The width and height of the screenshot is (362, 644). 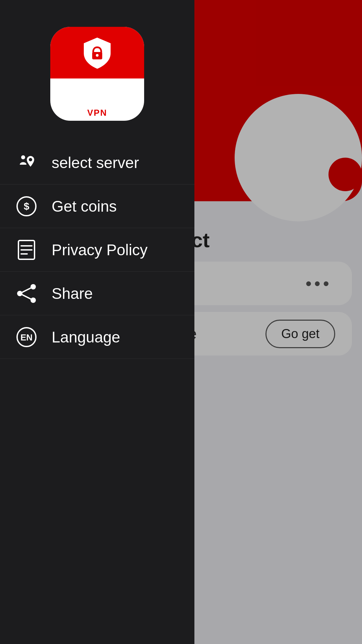 I want to click on share-icon, so click(x=26, y=293).